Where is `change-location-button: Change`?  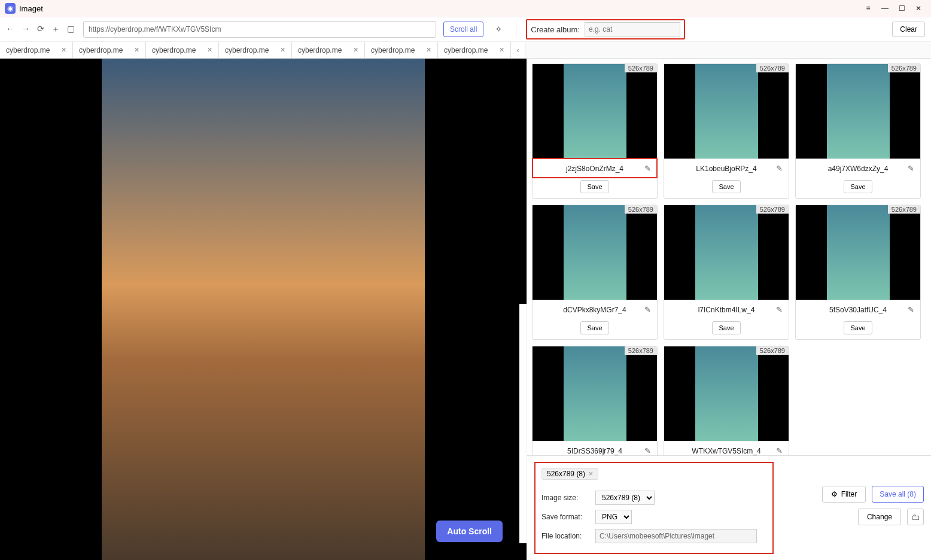
change-location-button: Change is located at coordinates (880, 517).